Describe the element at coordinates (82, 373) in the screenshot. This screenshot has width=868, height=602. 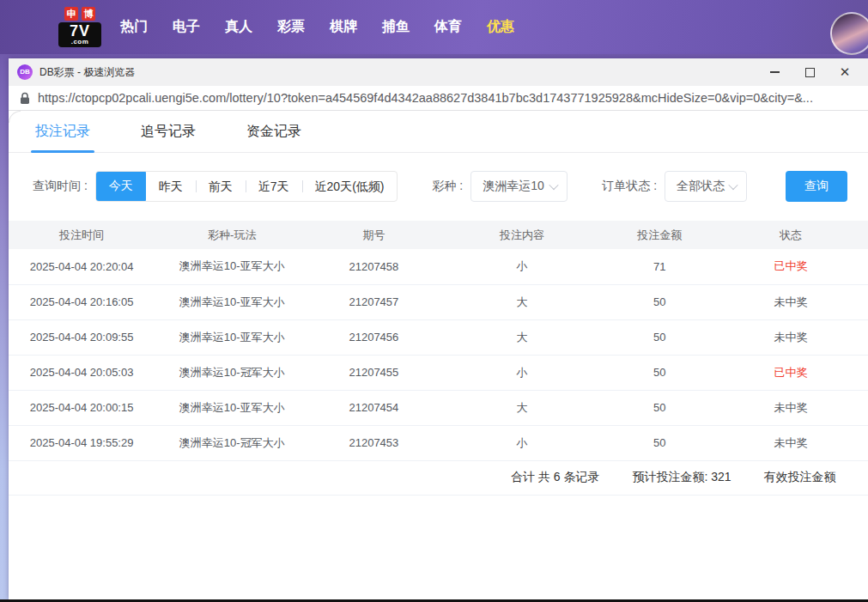
I see `bet-time: 2025-04-04 20:05:03` at that location.